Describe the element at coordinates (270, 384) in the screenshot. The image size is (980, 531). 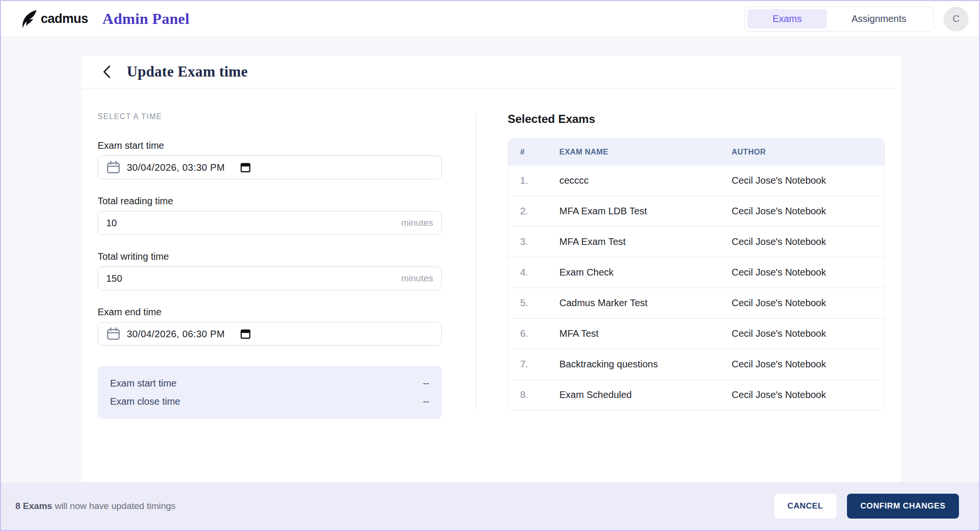
I see `summary-row-start: Exam start time --` at that location.